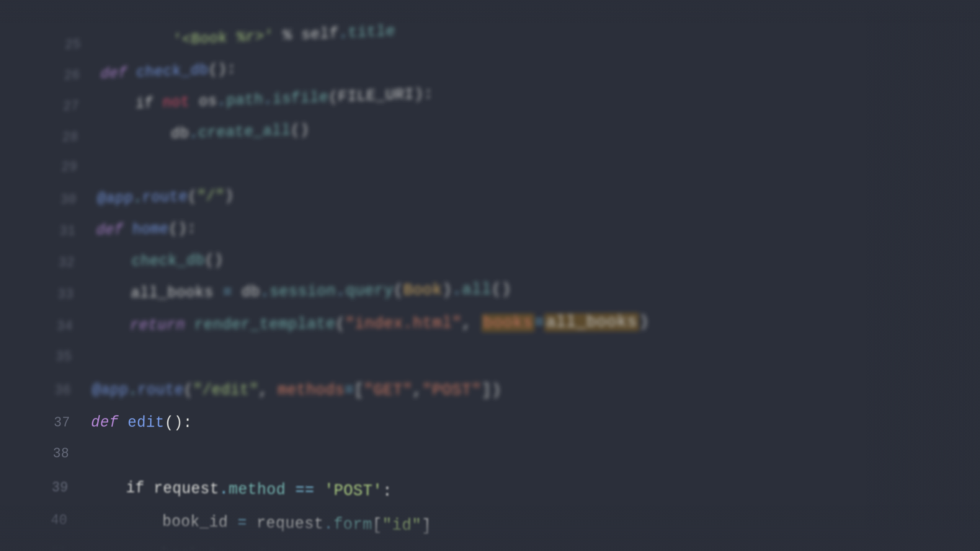  I want to click on code-token: create_all, so click(244, 132).